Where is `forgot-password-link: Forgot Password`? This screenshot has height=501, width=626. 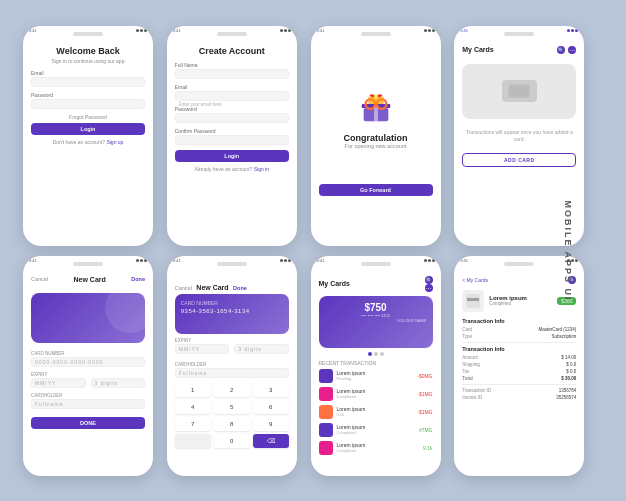 forgot-password-link: Forgot Password is located at coordinates (88, 117).